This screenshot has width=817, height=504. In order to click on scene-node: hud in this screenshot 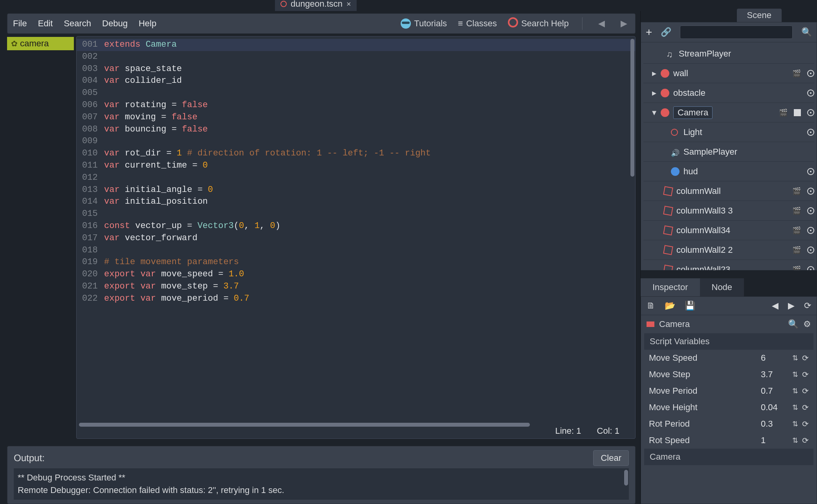, I will do `click(729, 172)`.